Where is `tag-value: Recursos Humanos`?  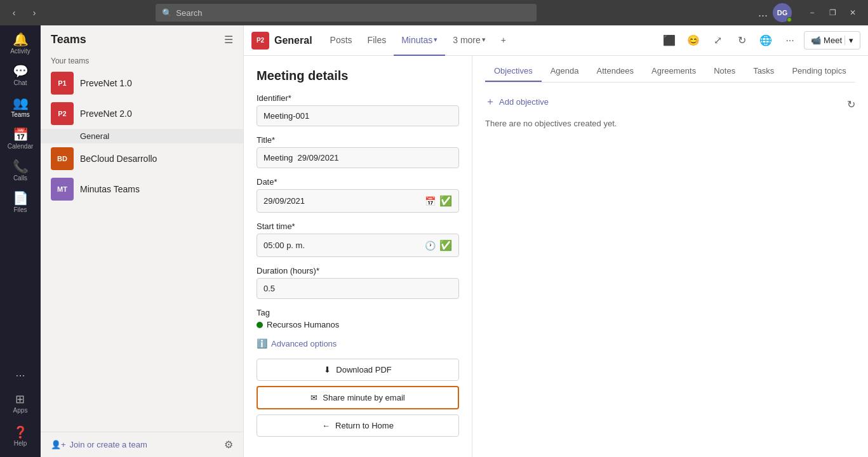 tag-value: Recursos Humanos is located at coordinates (303, 325).